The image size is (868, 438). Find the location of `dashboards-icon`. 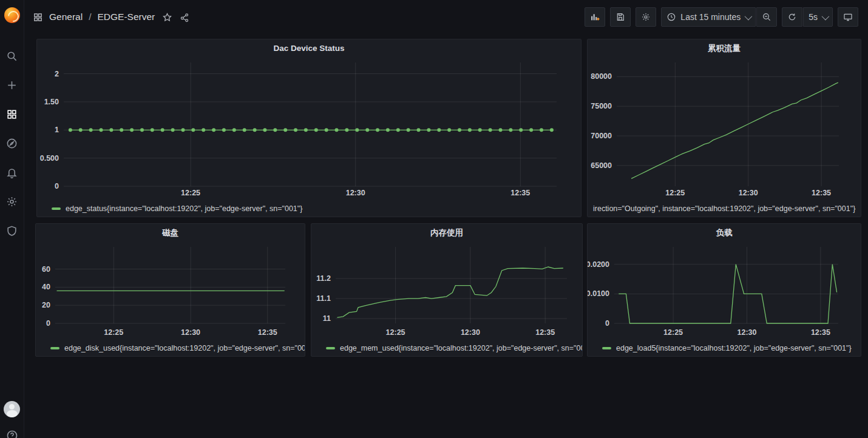

dashboards-icon is located at coordinates (12, 114).